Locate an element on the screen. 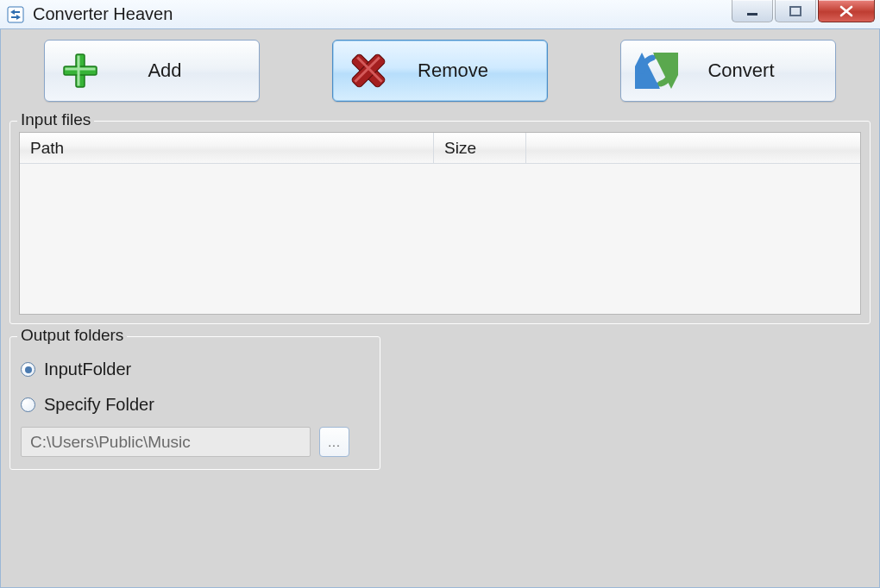 Image resolution: width=880 pixels, height=588 pixels. maximize-button is located at coordinates (795, 11).